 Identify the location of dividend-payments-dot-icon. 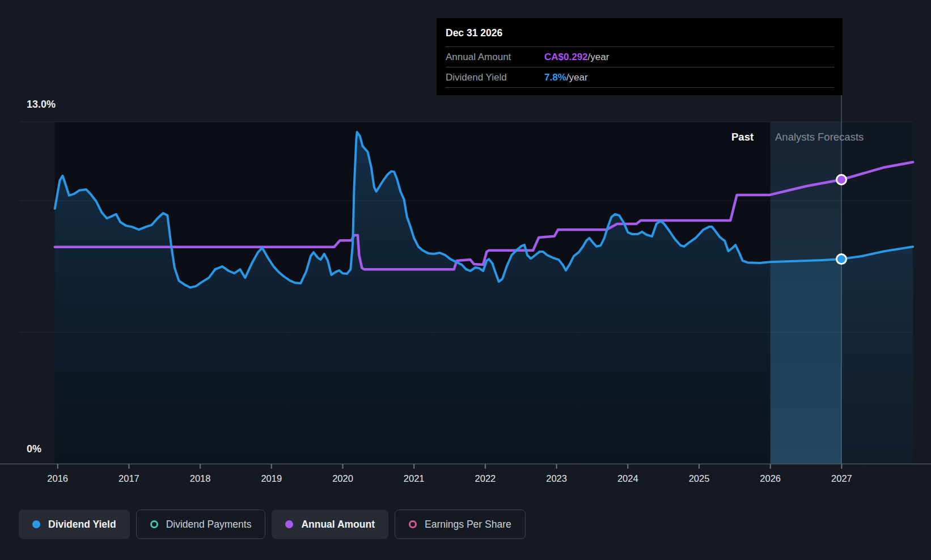
(154, 524).